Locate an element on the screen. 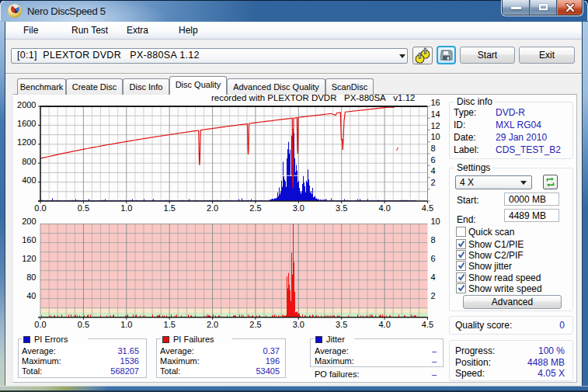 Image resolution: width=588 pixels, height=392 pixels. svg-text: 40 is located at coordinates (31, 296).